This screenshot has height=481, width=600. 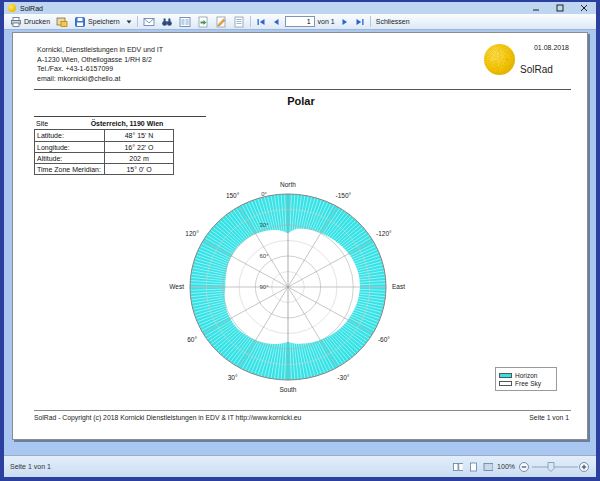 I want to click on last-page-button, so click(x=360, y=22).